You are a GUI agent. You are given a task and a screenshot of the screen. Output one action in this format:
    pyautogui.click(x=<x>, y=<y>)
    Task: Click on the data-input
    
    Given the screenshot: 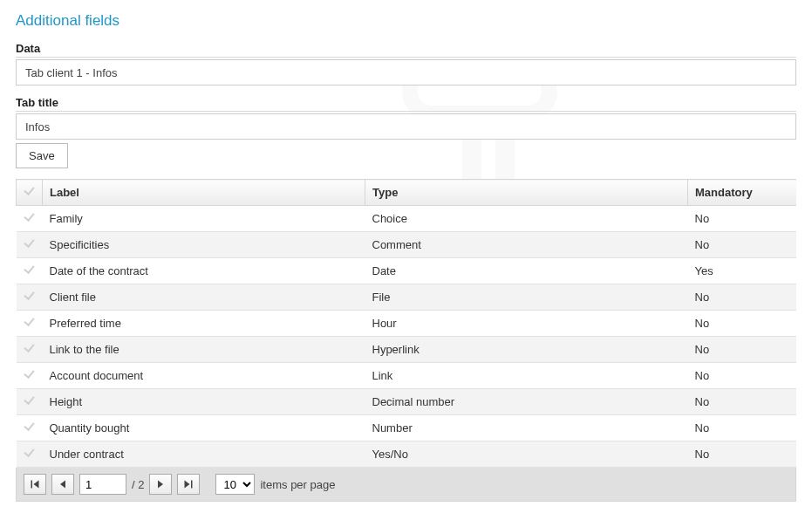 What is the action you would take?
    pyautogui.click(x=406, y=72)
    